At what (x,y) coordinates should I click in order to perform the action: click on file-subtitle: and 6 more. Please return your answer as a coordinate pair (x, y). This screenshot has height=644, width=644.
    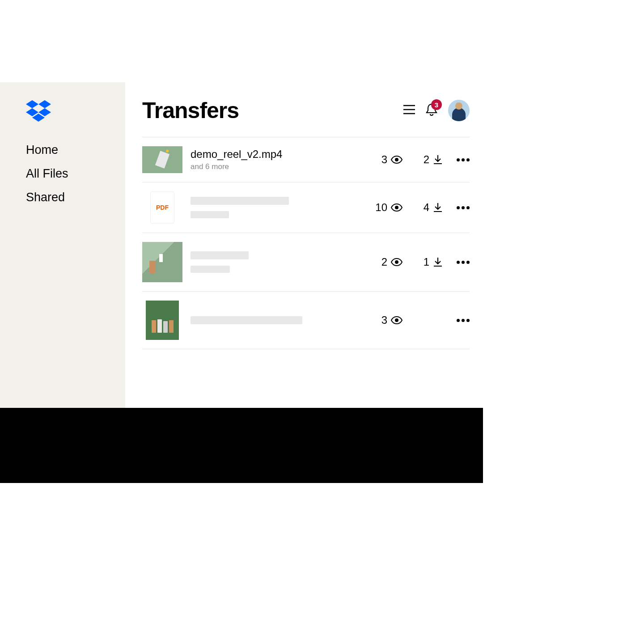
    Looking at the image, I should click on (276, 167).